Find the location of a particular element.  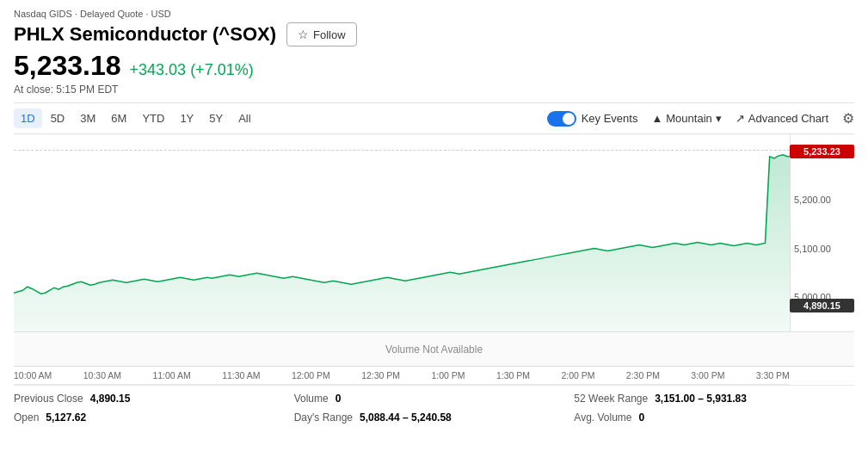

open-value: 5,127.62 is located at coordinates (65, 418).